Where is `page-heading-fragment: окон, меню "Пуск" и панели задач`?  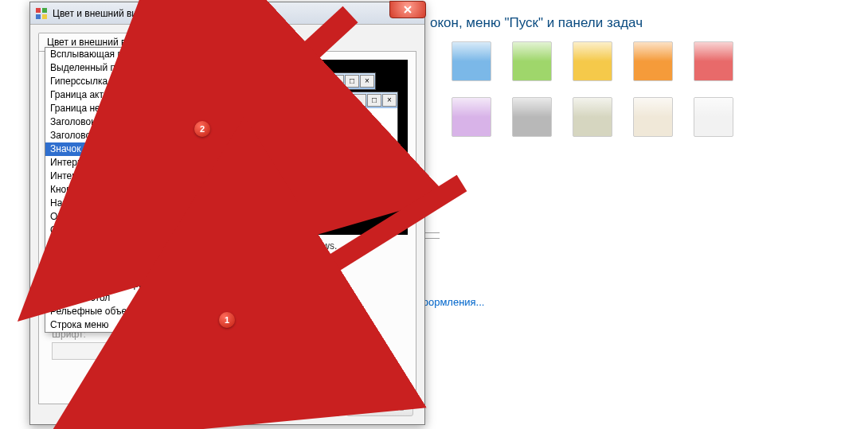
page-heading-fragment: окон, меню "Пуск" и панели задач is located at coordinates (537, 23).